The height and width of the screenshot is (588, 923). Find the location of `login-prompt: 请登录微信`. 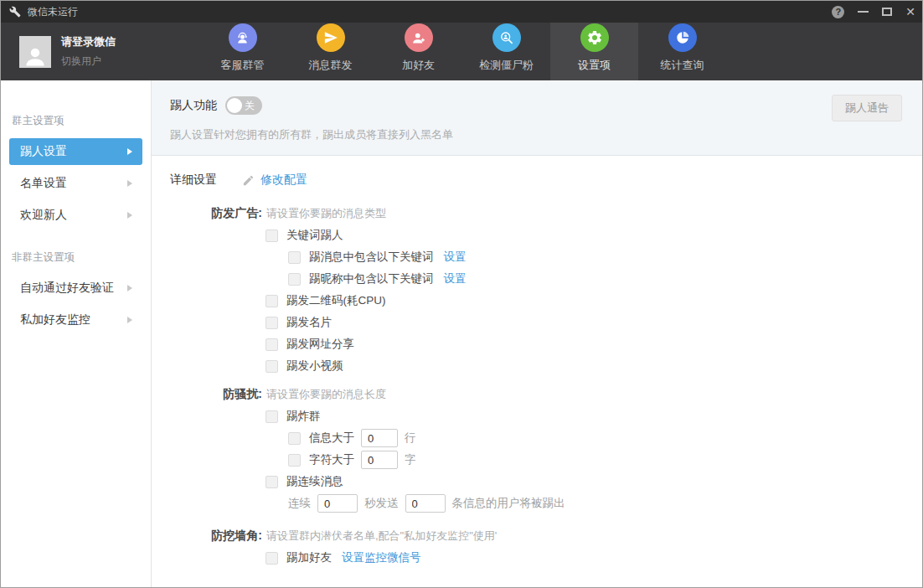

login-prompt: 请登录微信 is located at coordinates (89, 42).